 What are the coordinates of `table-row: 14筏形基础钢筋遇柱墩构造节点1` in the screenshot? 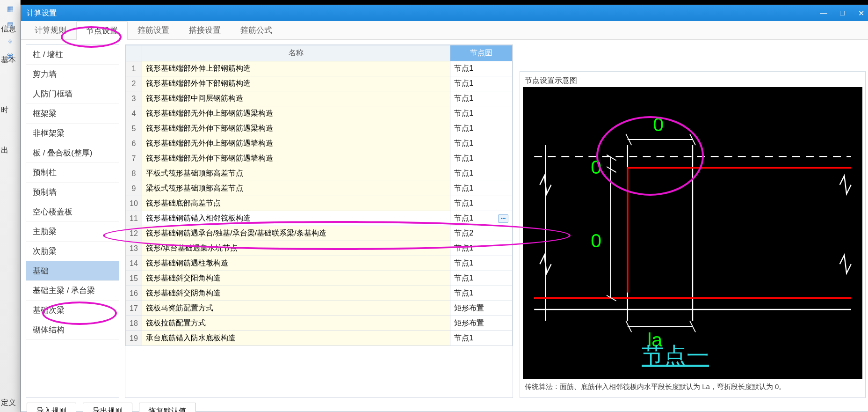 It's located at (319, 264).